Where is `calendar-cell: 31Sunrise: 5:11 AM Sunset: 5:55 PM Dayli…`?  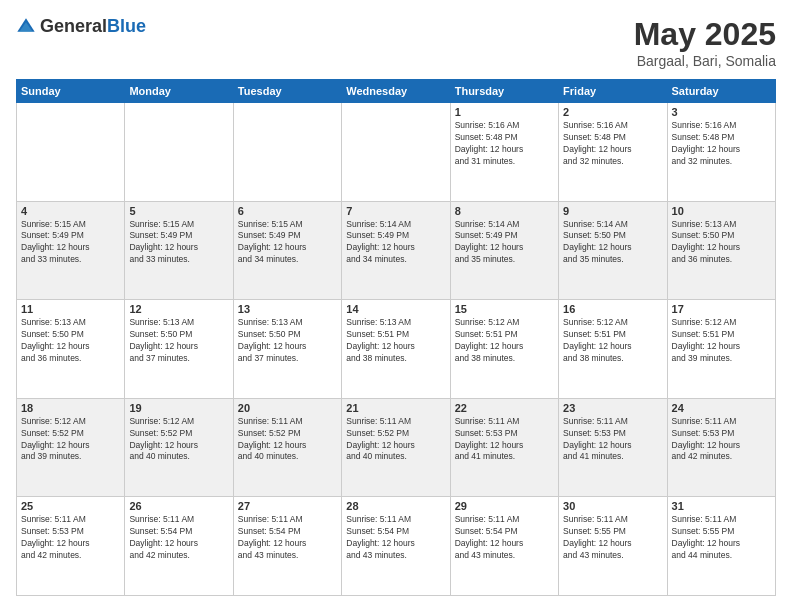
calendar-cell: 31Sunrise: 5:11 AM Sunset: 5:55 PM Dayli… is located at coordinates (721, 546).